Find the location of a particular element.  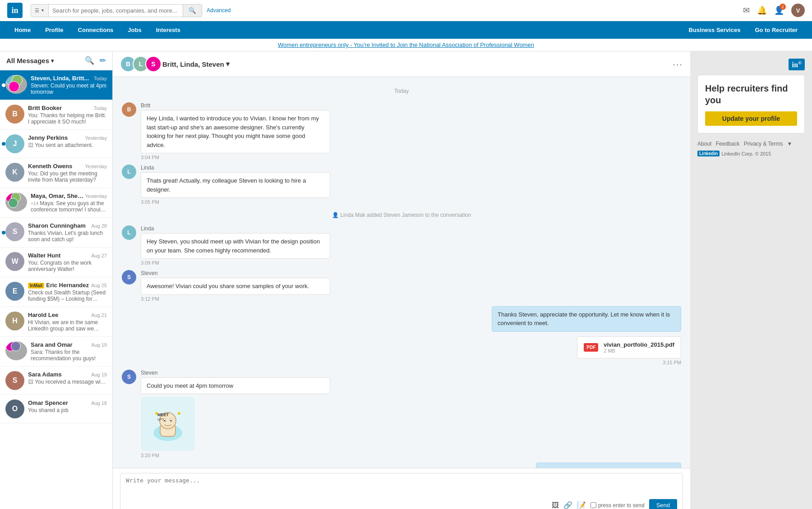

list-item: W Walter Hunt Aug 27 You: Congrats on th… is located at coordinates (56, 262).